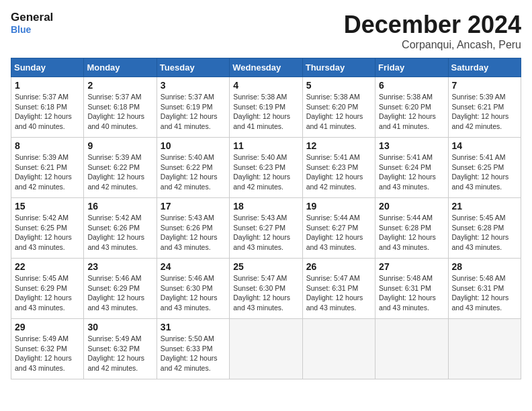  What do you see at coordinates (193, 111) in the screenshot?
I see `day-info: Sunrise: 5:37 AMSunset: 6:19 PMDaylight:…` at bounding box center [193, 111].